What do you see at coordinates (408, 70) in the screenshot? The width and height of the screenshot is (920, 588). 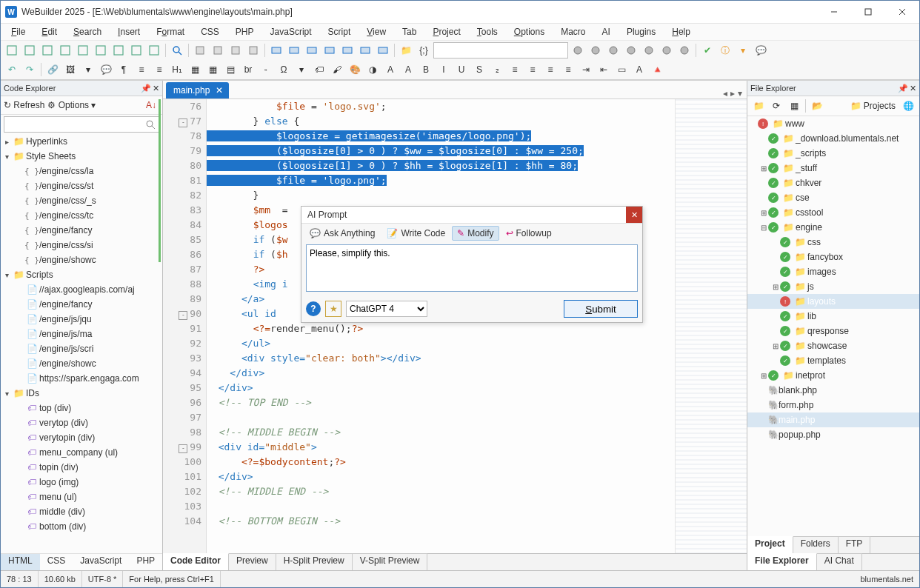 I see `tb-btn: A` at bounding box center [408, 70].